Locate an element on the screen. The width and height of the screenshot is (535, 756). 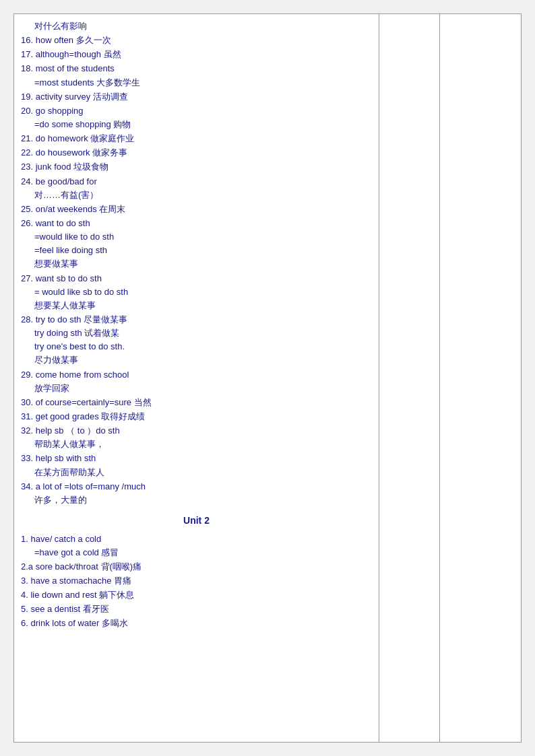
item-text: =feel like doing sth is located at coordinates (197, 250).